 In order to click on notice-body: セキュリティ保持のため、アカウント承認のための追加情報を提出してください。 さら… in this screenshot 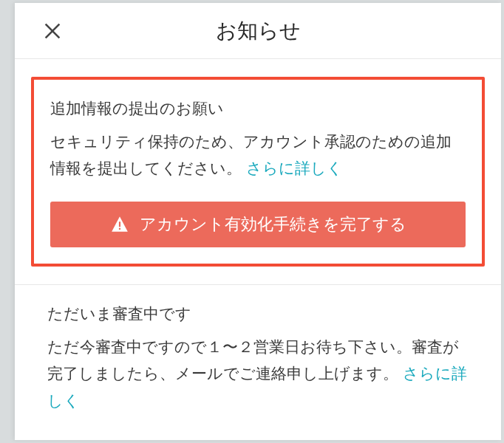, I will do `click(258, 156)`.